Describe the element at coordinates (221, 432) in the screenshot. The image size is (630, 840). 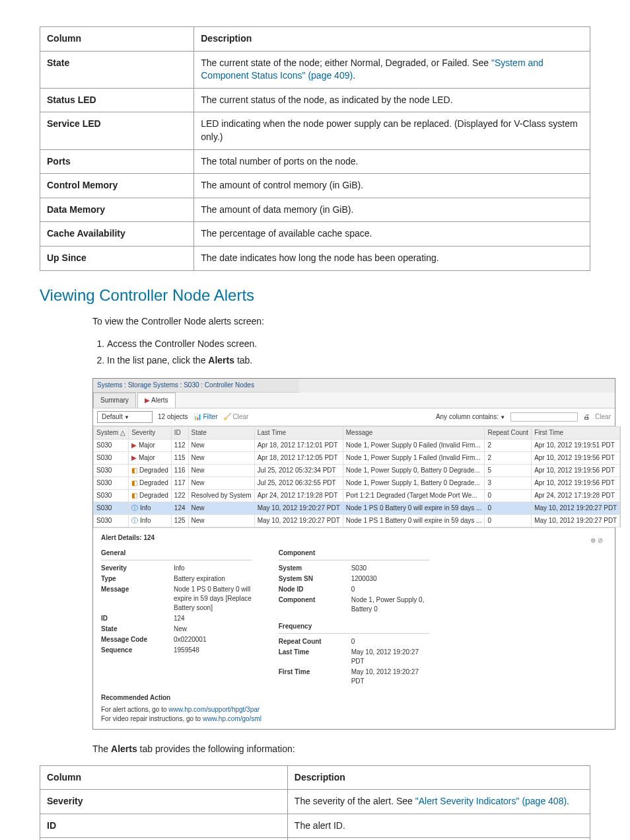
I see `grid-header: State` at that location.